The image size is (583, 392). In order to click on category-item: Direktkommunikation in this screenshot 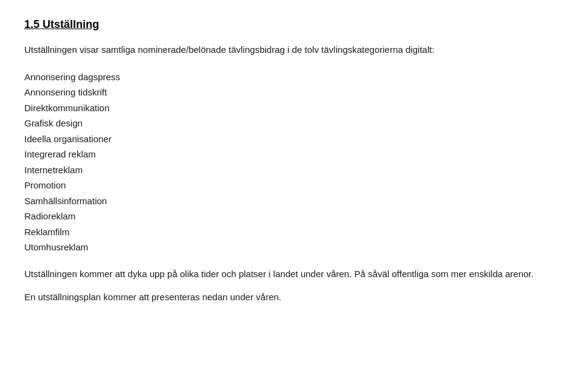, I will do `click(292, 108)`.